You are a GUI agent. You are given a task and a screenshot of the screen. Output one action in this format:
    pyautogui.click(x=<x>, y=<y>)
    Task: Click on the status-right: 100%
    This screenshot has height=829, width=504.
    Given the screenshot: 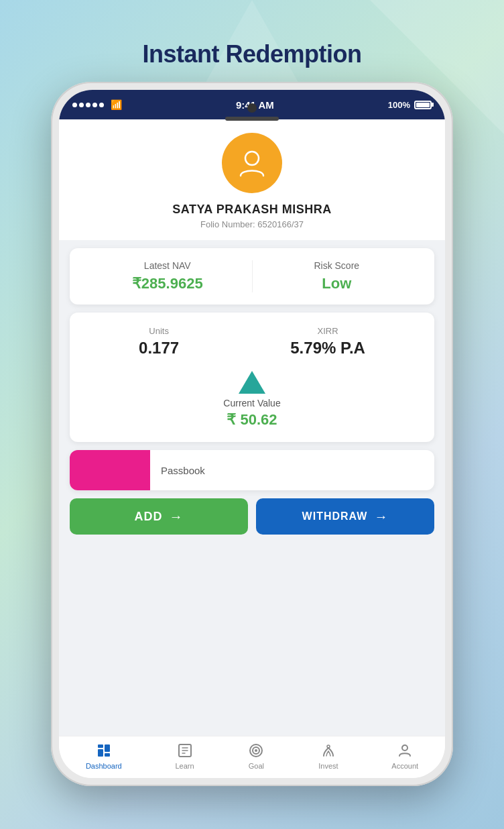 What is the action you would take?
    pyautogui.click(x=410, y=105)
    